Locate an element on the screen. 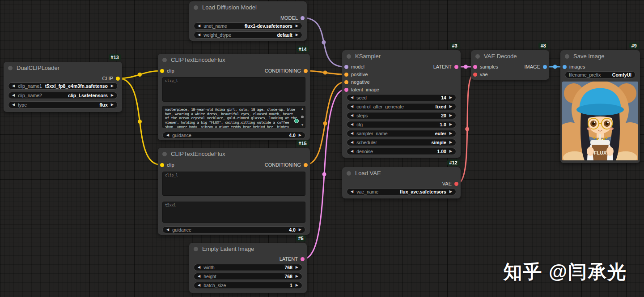 The height and width of the screenshot is (297, 644). generated-image-preview: FLUX is located at coordinates (600, 121).